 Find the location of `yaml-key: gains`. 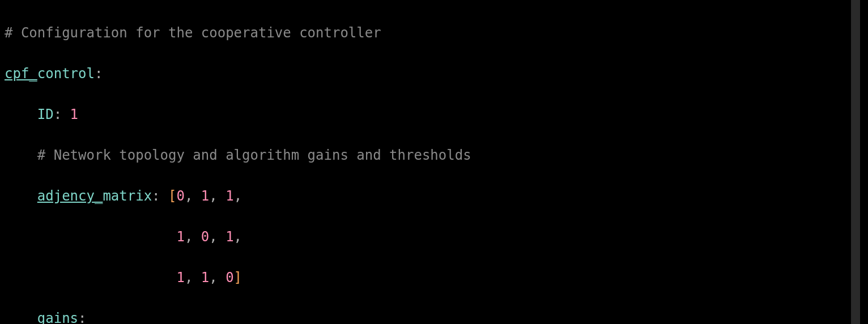

yaml-key: gains is located at coordinates (58, 317).